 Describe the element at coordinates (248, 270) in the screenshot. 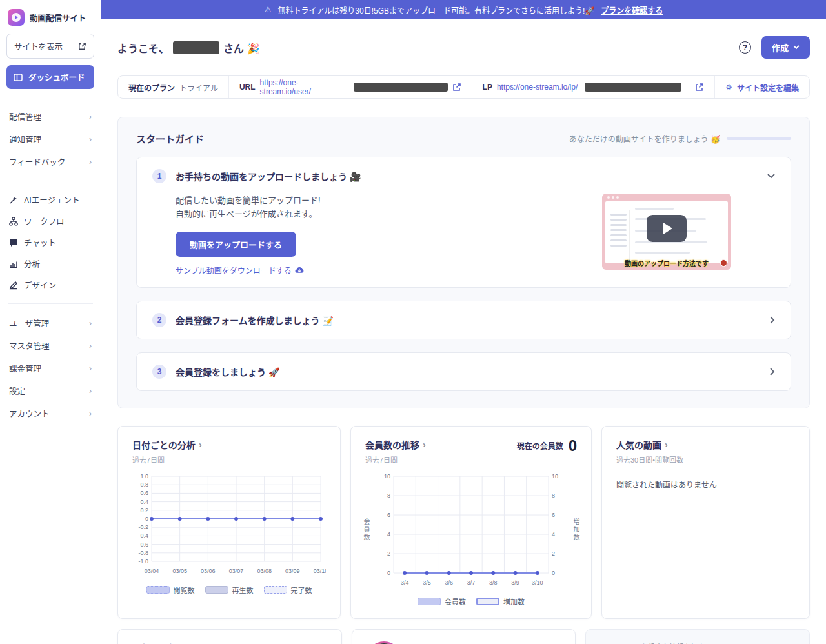

I see `download-sample-link: サンプル動画をダウンロードする` at that location.